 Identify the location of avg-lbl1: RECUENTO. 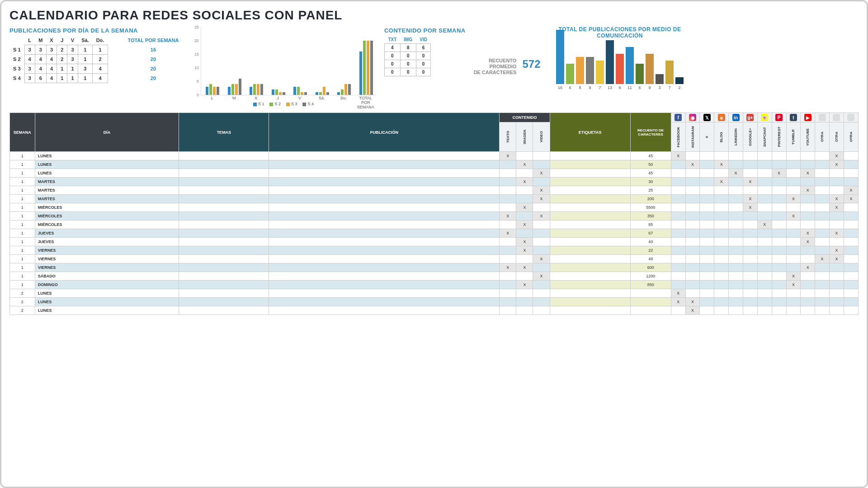
(495, 61).